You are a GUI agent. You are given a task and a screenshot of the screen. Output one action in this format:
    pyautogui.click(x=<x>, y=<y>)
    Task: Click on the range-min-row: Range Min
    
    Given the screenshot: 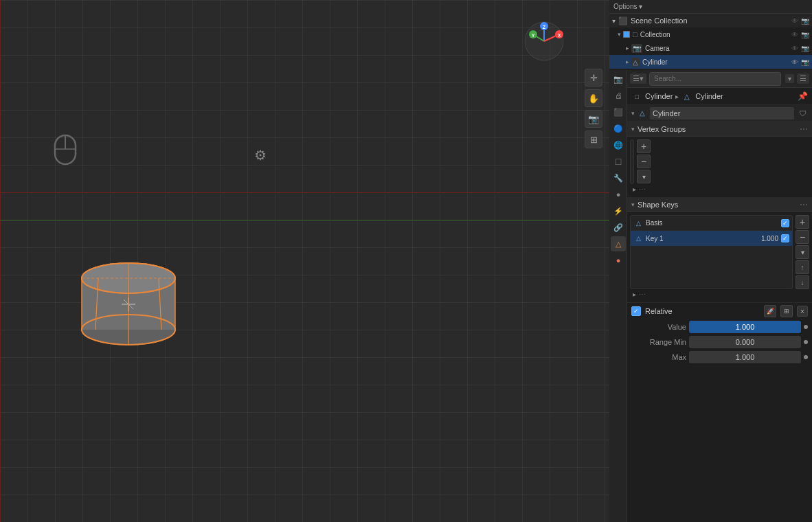 What is the action you would take?
    pyautogui.click(x=720, y=342)
    